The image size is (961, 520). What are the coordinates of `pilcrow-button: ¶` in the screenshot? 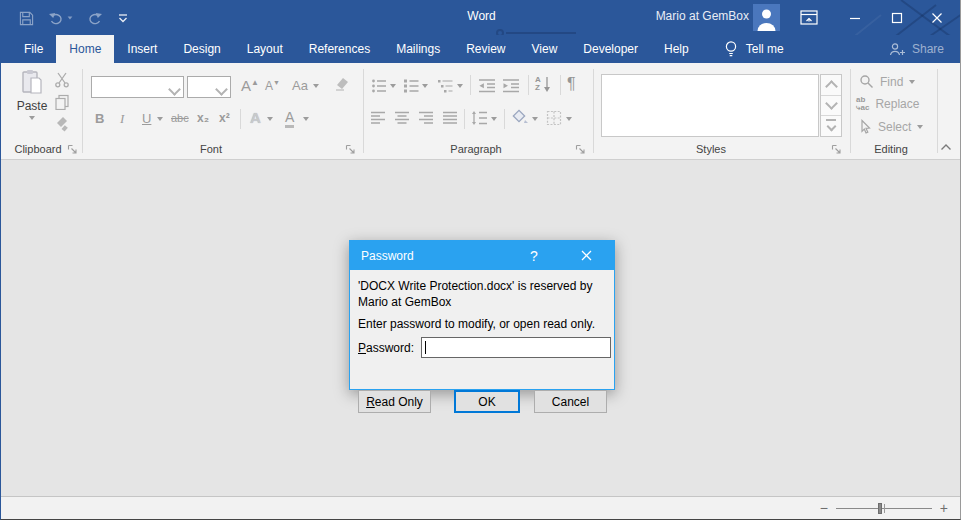 It's located at (572, 84).